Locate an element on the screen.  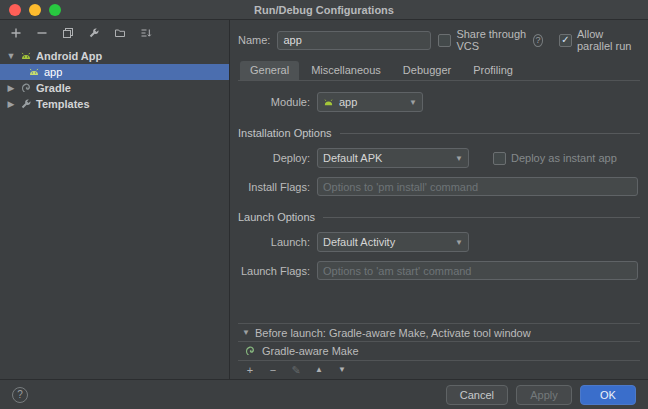
launch-value: Default Activity is located at coordinates (359, 242).